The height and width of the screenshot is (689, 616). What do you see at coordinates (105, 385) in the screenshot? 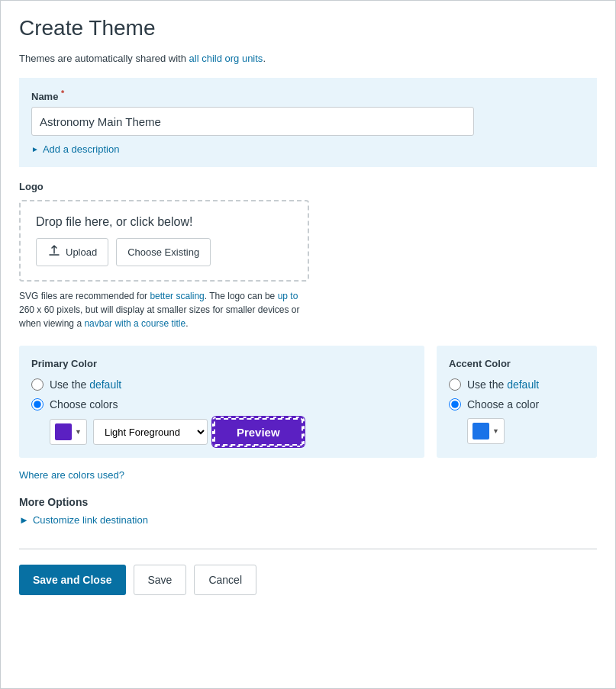
I see `primary-default-link: default` at bounding box center [105, 385].